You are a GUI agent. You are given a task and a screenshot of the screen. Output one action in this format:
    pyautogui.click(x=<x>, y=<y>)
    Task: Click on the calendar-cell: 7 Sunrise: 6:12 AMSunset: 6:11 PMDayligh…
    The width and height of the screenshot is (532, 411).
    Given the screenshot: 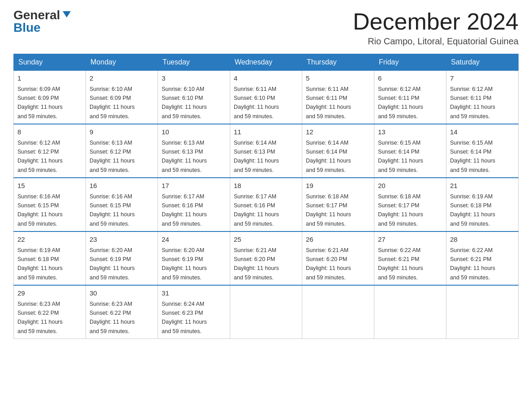 What is the action you would take?
    pyautogui.click(x=483, y=97)
    